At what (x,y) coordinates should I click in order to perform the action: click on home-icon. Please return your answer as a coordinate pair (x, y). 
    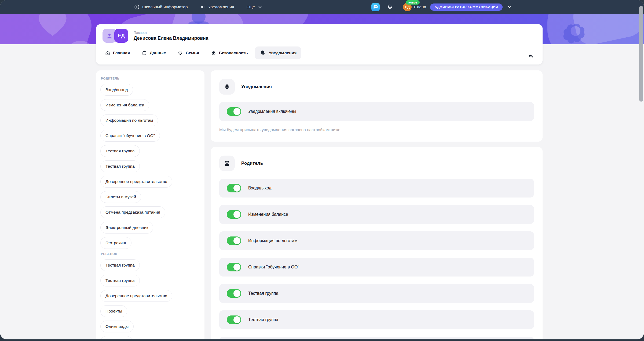
    Looking at the image, I should click on (108, 53).